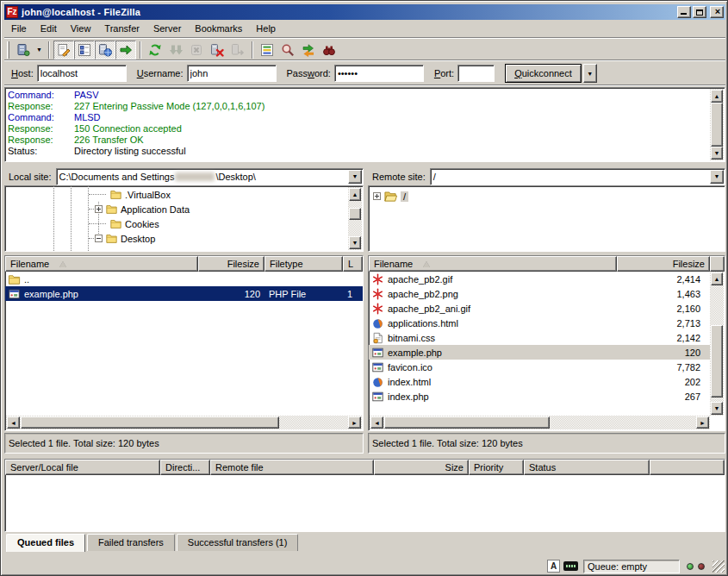  Describe the element at coordinates (421, 467) in the screenshot. I see `column-header-size: Size` at that location.